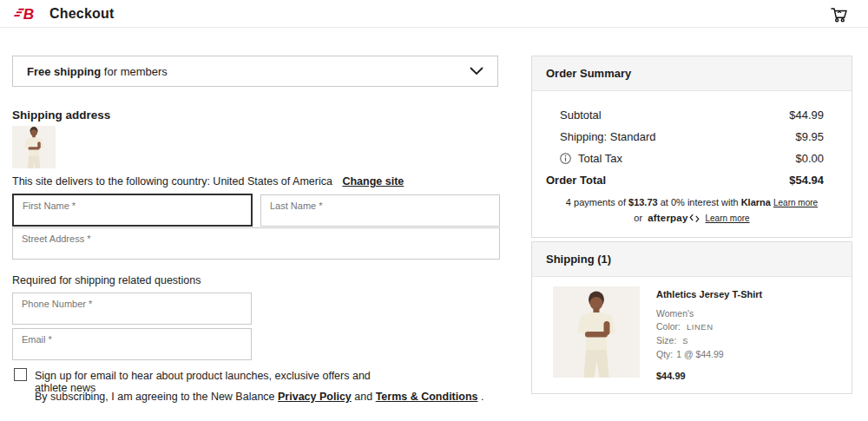 Image resolution: width=868 pixels, height=421 pixels. I want to click on svg-text: B, so click(29, 14).